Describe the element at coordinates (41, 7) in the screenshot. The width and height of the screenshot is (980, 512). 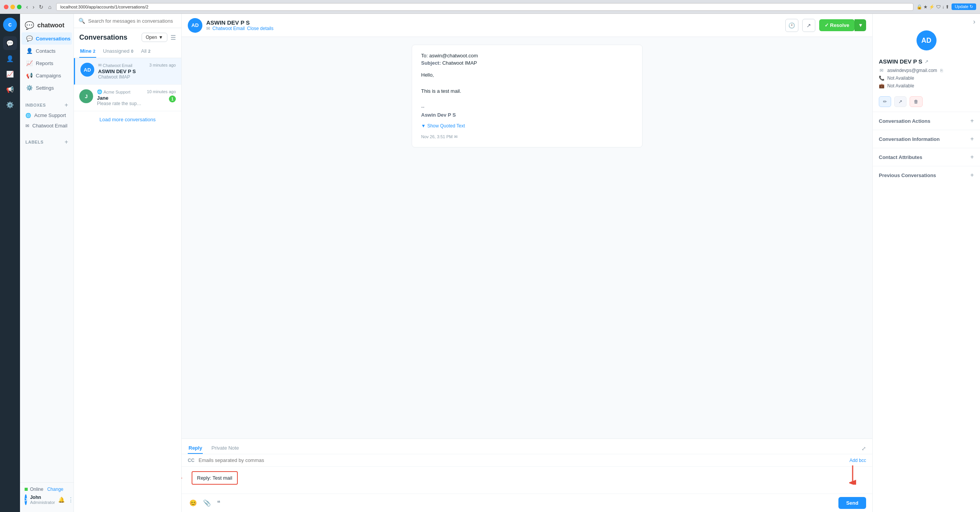
I see `refresh-button: ↻` at that location.